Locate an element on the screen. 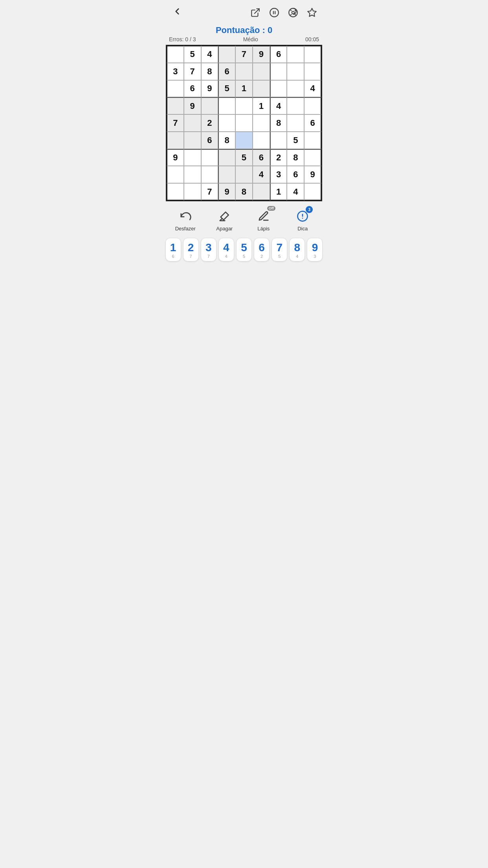 This screenshot has height=868, width=488. numpad-8-button: 84 is located at coordinates (297, 250).